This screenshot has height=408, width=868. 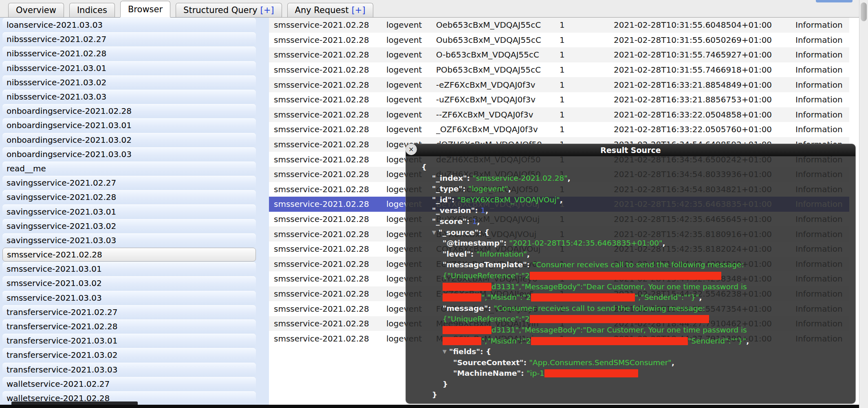 What do you see at coordinates (834, 1) in the screenshot?
I see `top-scroll-accent` at bounding box center [834, 1].